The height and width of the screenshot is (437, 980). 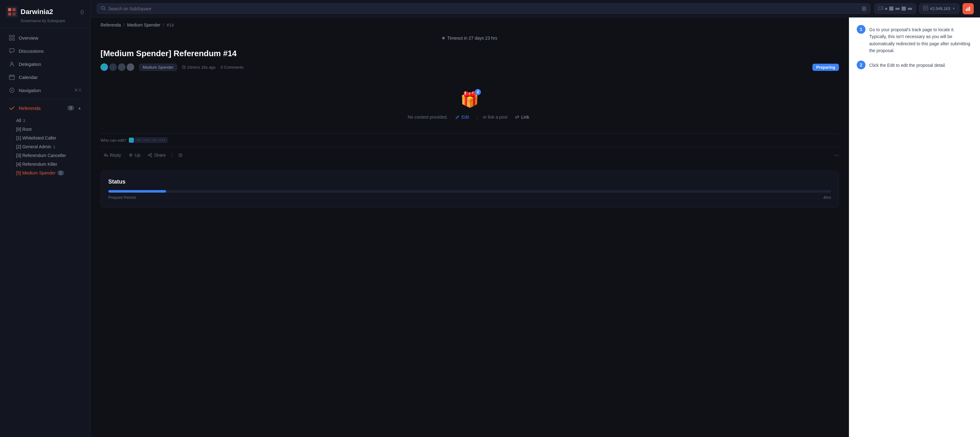 I want to click on brand-subtitle: Governance by Subsquare, so click(x=52, y=21).